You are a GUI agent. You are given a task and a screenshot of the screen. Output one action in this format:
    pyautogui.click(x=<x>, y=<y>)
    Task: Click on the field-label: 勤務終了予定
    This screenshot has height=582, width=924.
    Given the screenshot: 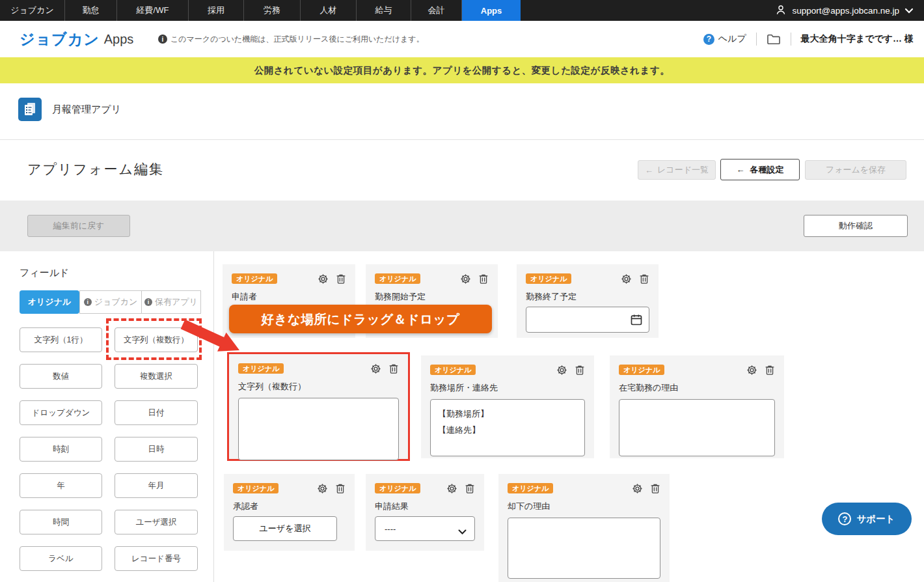 What is the action you would take?
    pyautogui.click(x=588, y=297)
    